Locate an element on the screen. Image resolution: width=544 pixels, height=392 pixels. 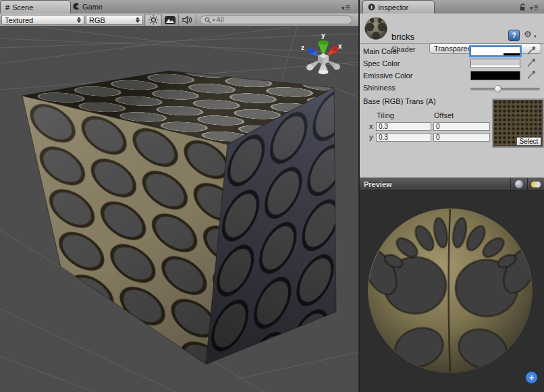
search-filter-value: All is located at coordinates (220, 20).